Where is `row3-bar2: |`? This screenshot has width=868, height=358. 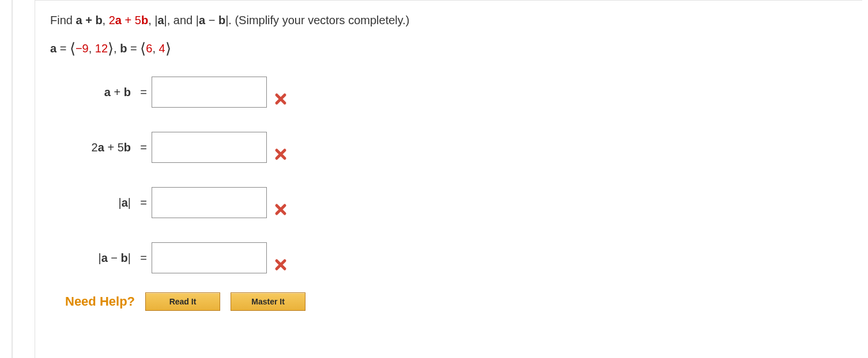
row3-bar2: | is located at coordinates (129, 203).